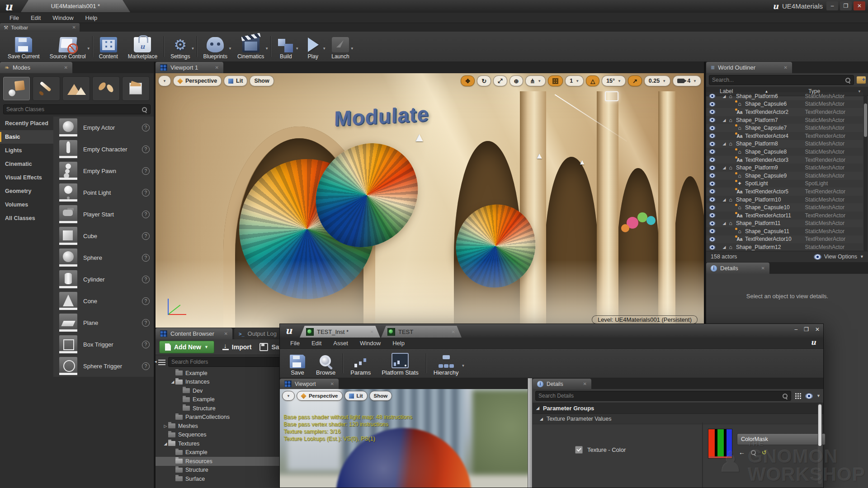 This screenshot has width=868, height=488. What do you see at coordinates (250, 47) in the screenshot?
I see `cinematics-button: Cinematics▼` at bounding box center [250, 47].